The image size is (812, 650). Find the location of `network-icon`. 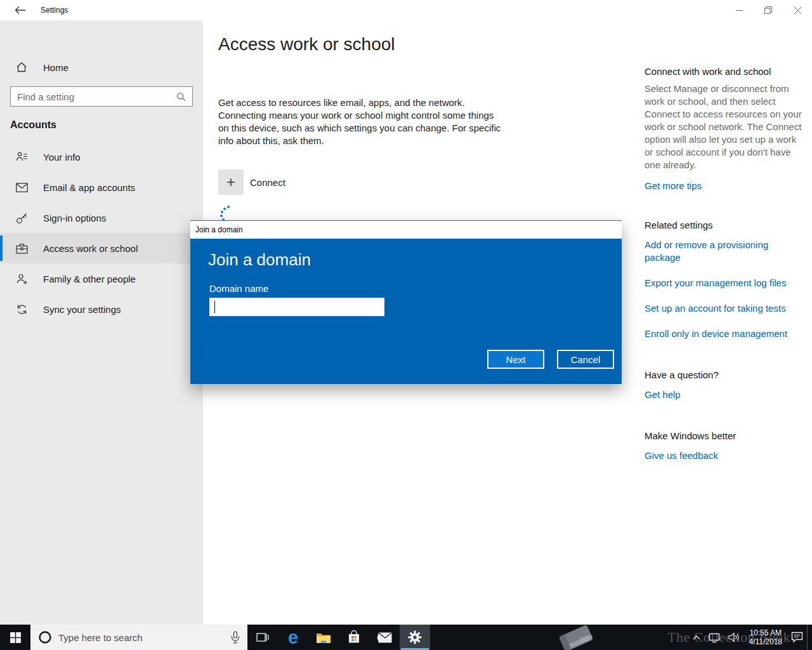

network-icon is located at coordinates (714, 637).